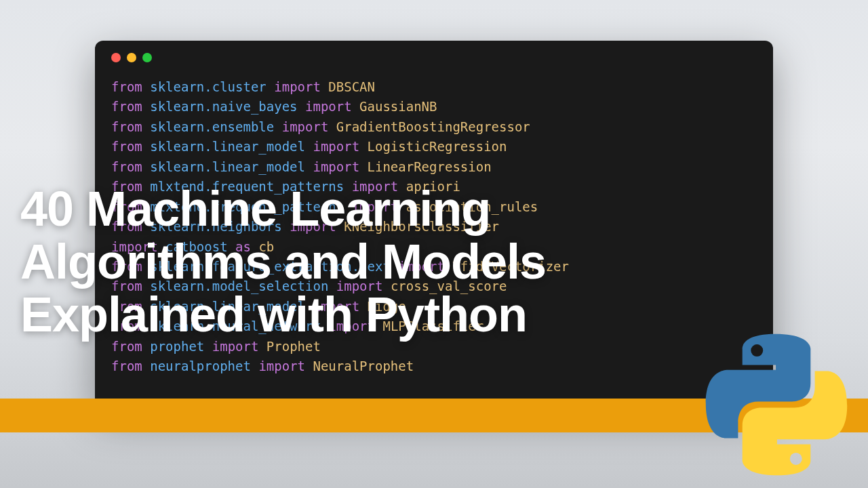  Describe the element at coordinates (434, 366) in the screenshot. I see `code-line: from neuralprophet import NeuralProphet` at that location.